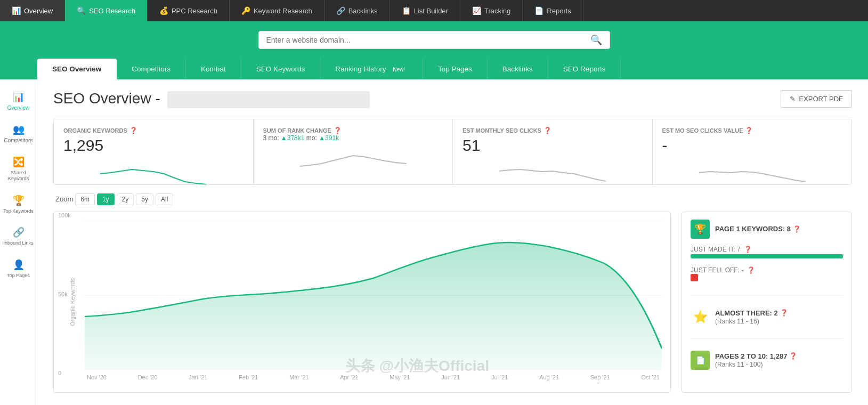 The image size is (868, 405). I want to click on top-navigation: 📊 Overview 🔍 SEO Research 💰 PPC Research…, so click(434, 11).